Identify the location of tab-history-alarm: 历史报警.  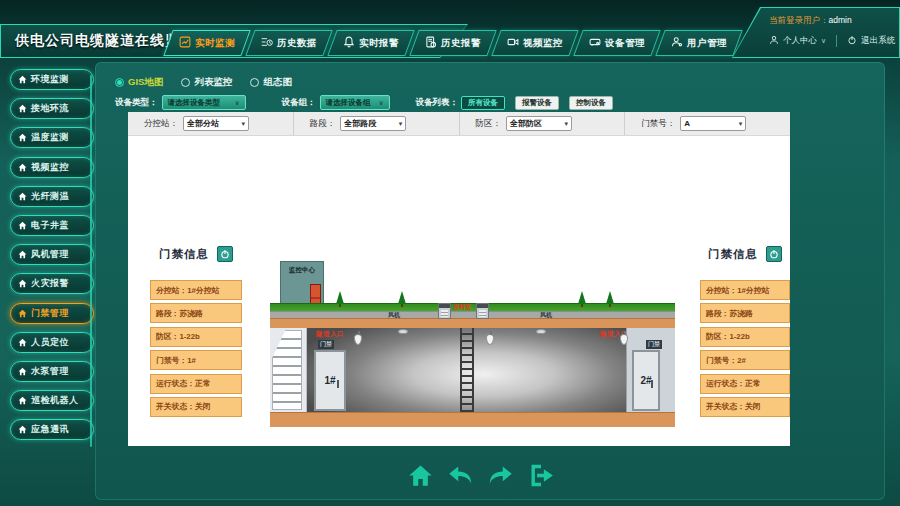
(452, 43).